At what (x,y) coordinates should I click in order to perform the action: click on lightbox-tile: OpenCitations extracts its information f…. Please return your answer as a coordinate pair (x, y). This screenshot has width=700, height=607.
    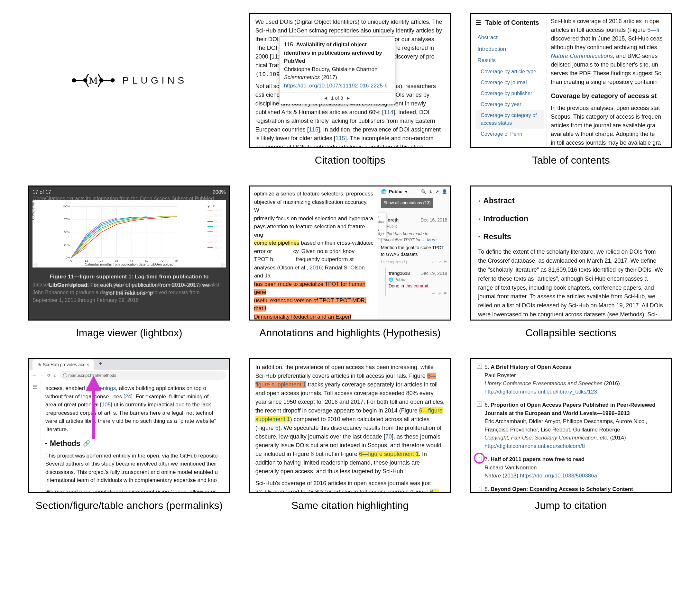
    Looking at the image, I should click on (129, 253).